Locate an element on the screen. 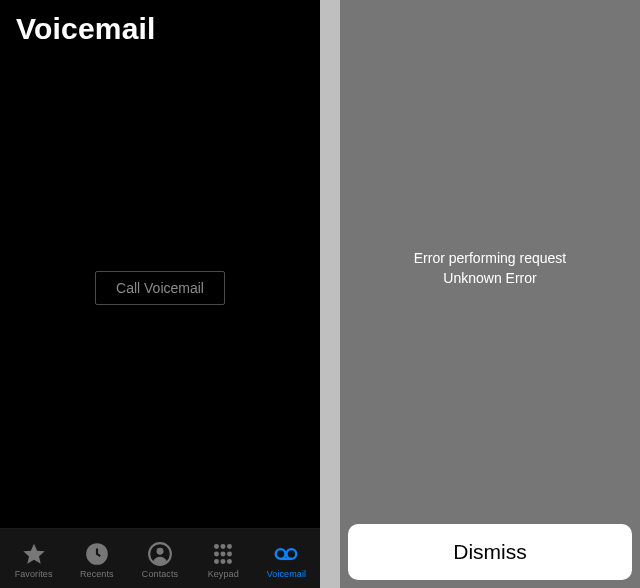 The width and height of the screenshot is (640, 588). header: Voicemail is located at coordinates (160, 29).